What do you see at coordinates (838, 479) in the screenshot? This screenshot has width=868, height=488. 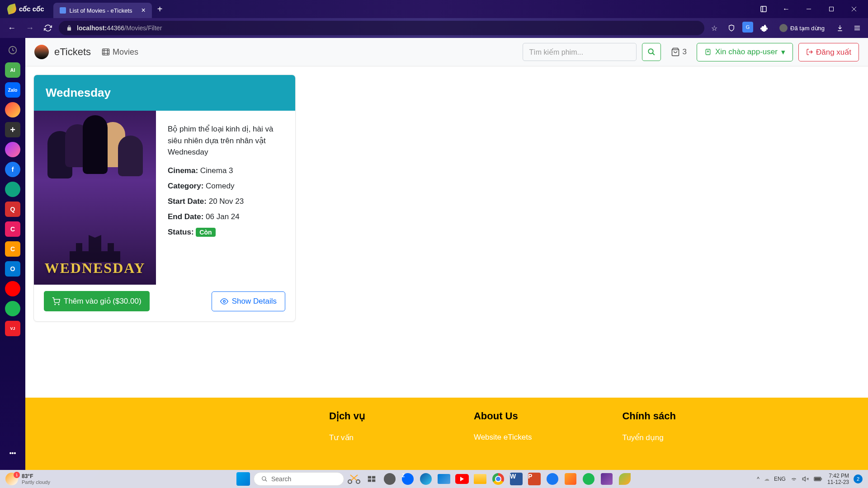 I see `taskbar-clock: 7:42 PM 11-12-23` at bounding box center [838, 479].